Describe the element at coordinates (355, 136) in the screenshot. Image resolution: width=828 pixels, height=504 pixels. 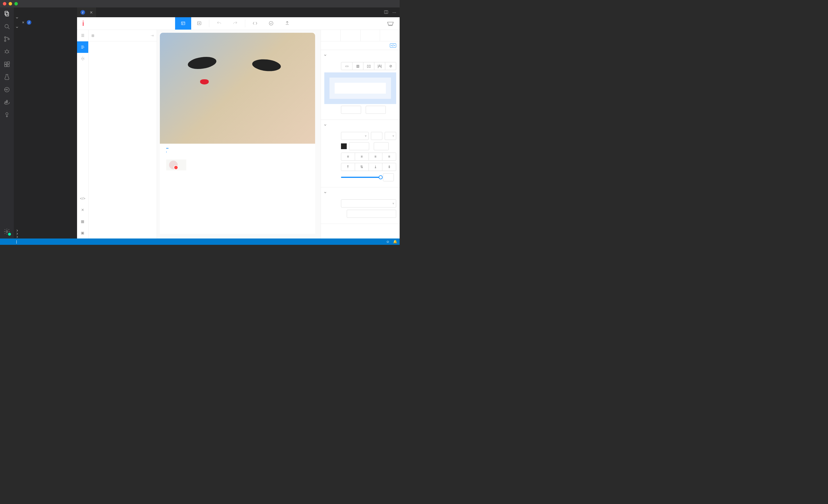
I see `font-weight-select` at that location.